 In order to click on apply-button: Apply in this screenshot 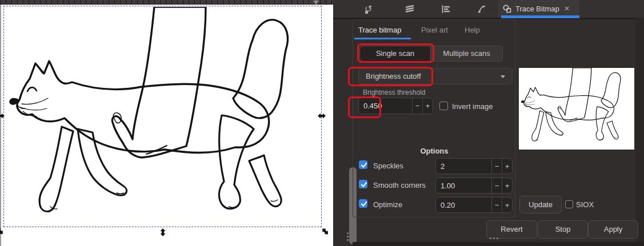, I will do `click(613, 229)`.